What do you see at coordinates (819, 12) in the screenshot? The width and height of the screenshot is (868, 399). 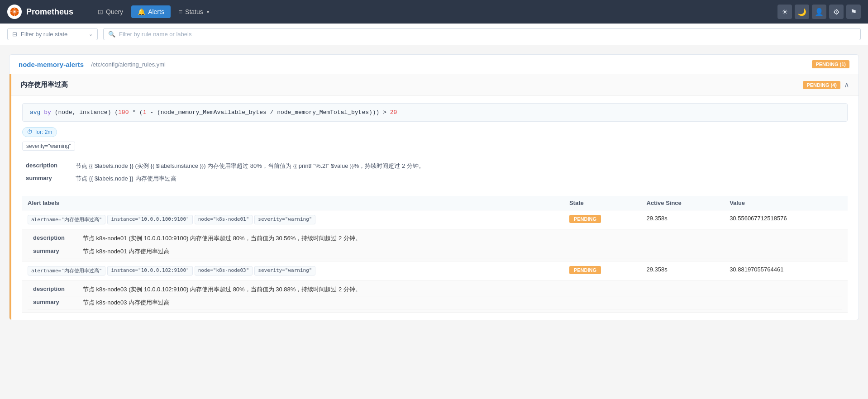 I see `user-button: 👤` at bounding box center [819, 12].